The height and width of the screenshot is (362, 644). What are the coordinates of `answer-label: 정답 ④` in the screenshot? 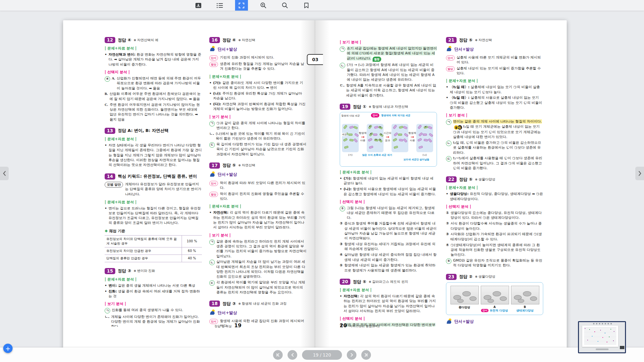 It's located at (229, 40).